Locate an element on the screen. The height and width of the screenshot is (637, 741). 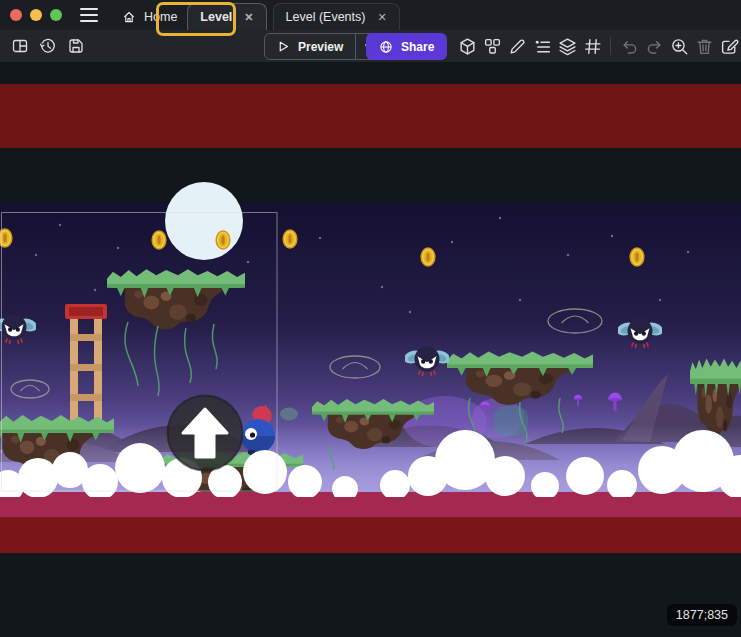
cursor-coordinates: 1877;835 is located at coordinates (702, 615).